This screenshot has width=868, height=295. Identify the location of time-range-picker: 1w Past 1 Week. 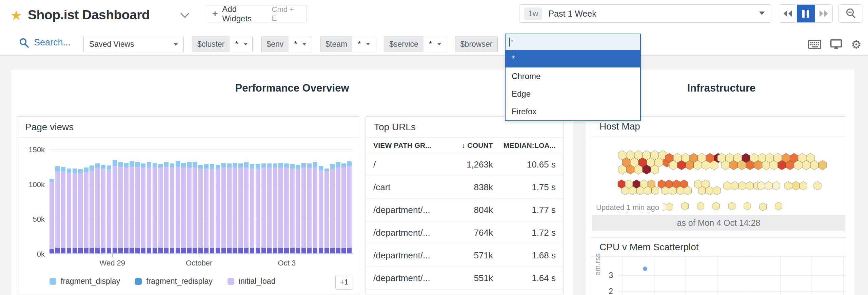
(645, 14).